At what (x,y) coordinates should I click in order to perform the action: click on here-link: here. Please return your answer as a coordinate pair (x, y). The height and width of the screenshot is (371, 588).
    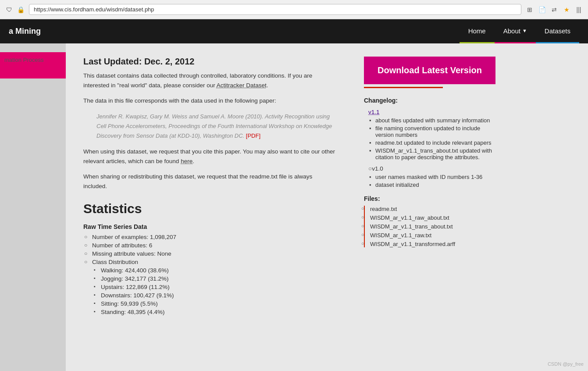
    Looking at the image, I should click on (187, 161).